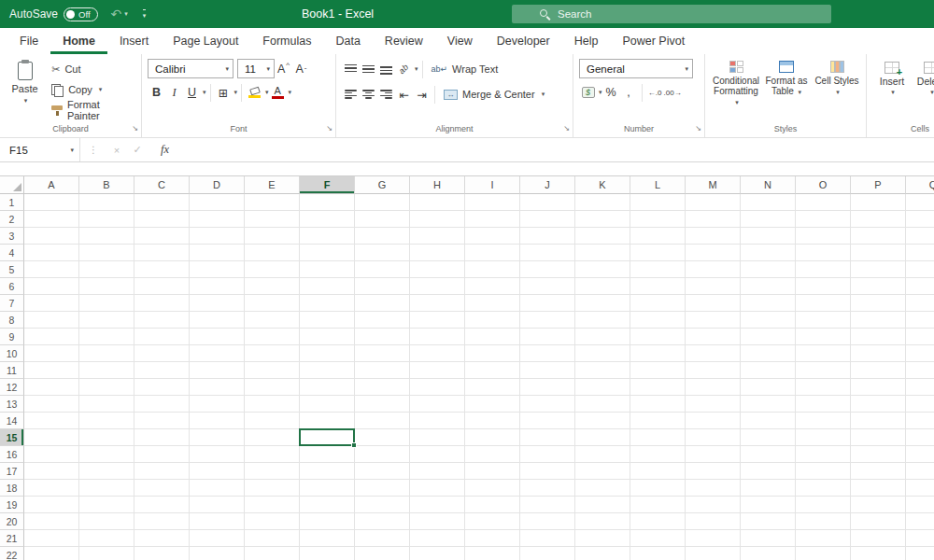  I want to click on column-header-Q: Q, so click(920, 185).